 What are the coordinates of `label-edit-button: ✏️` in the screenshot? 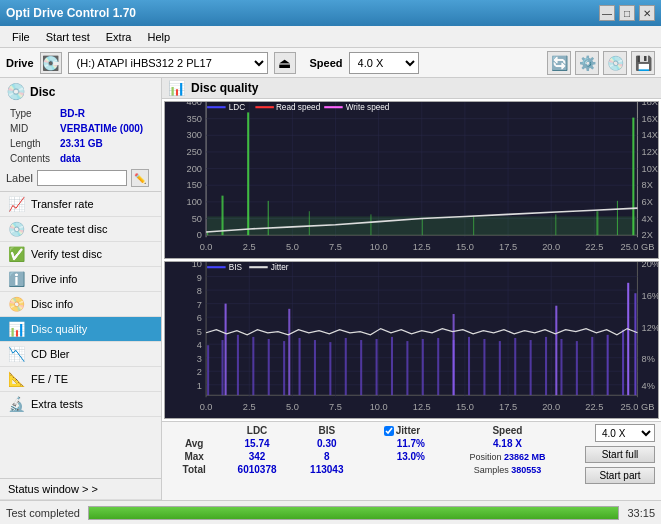 It's located at (140, 178).